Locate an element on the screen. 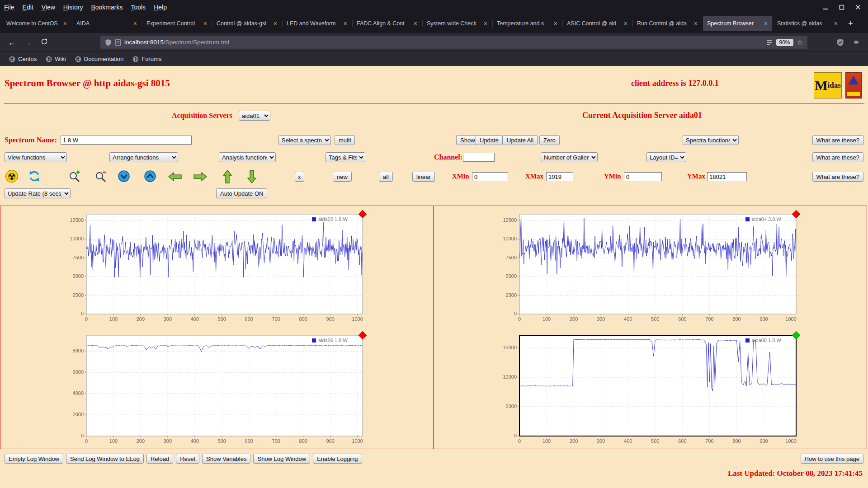  pan-left-icon is located at coordinates (175, 177).